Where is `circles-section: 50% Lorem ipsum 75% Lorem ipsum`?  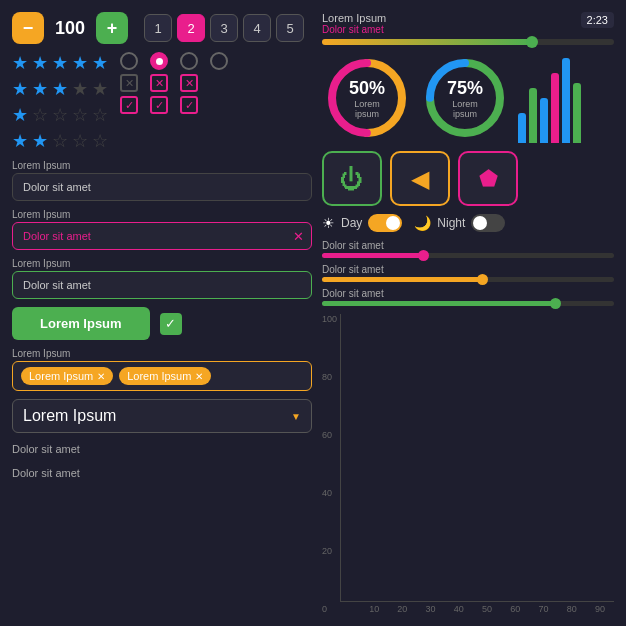 circles-section: 50% Lorem ipsum 75% Lorem ipsum is located at coordinates (468, 98).